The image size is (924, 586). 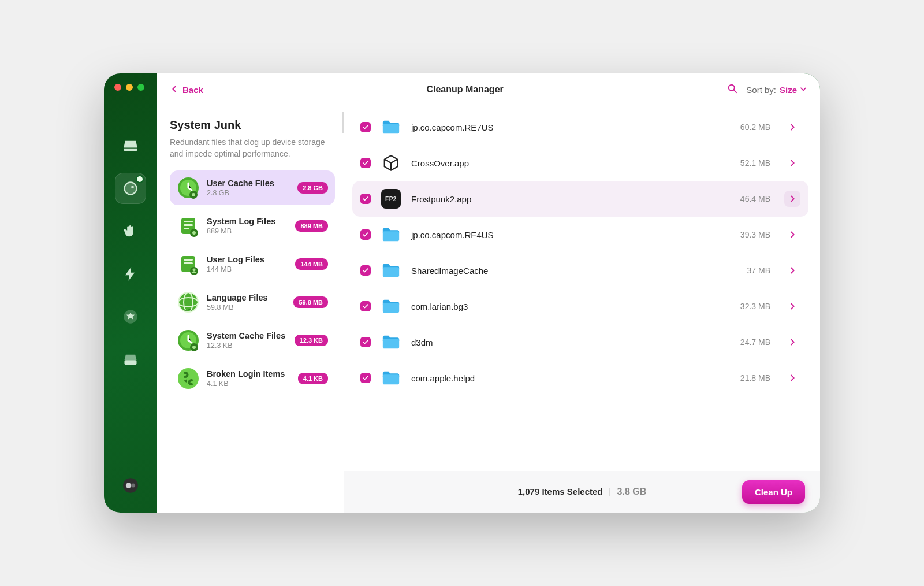 What do you see at coordinates (571, 342) in the screenshot?
I see `file-name: d3dm` at bounding box center [571, 342].